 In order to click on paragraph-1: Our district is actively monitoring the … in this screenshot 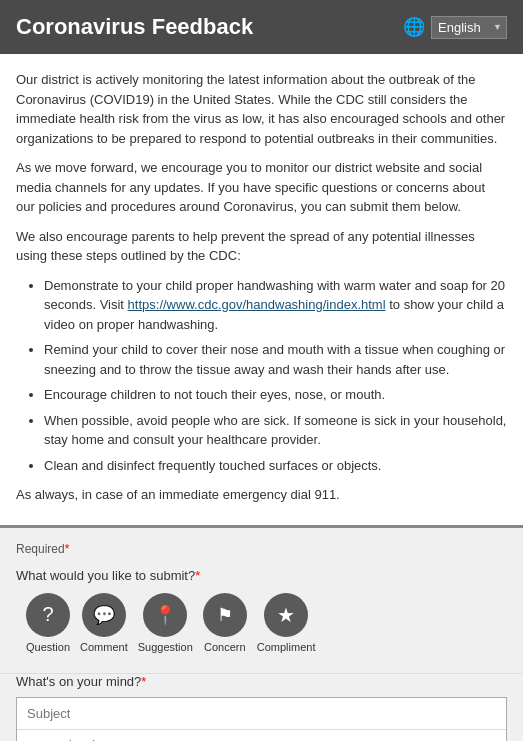, I will do `click(262, 109)`.